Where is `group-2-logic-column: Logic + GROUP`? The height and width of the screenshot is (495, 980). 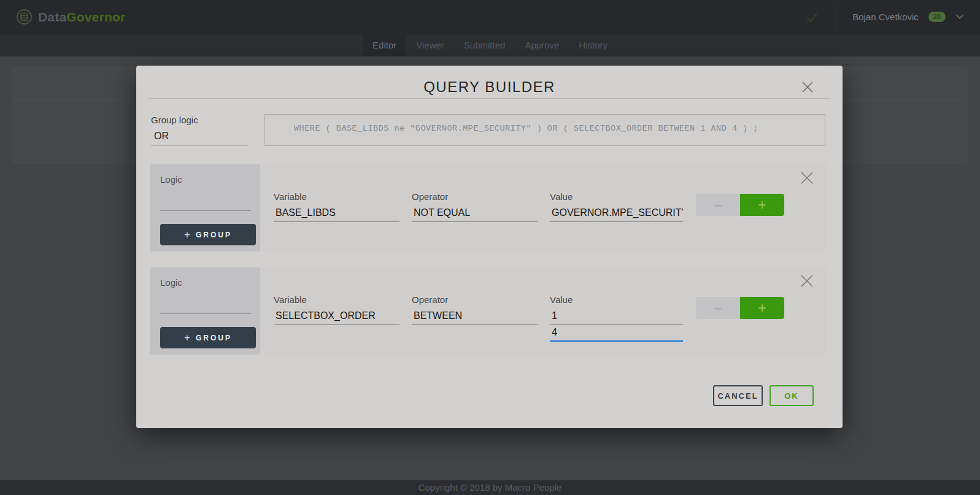
group-2-logic-column: Logic + GROUP is located at coordinates (205, 311).